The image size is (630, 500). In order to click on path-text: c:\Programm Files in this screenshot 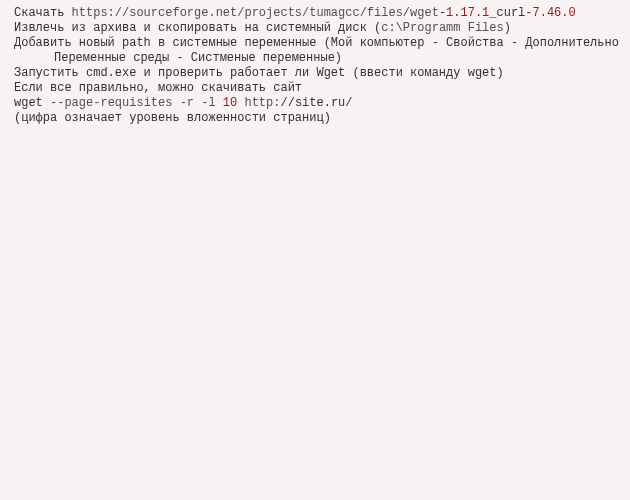, I will do `click(442, 28)`.